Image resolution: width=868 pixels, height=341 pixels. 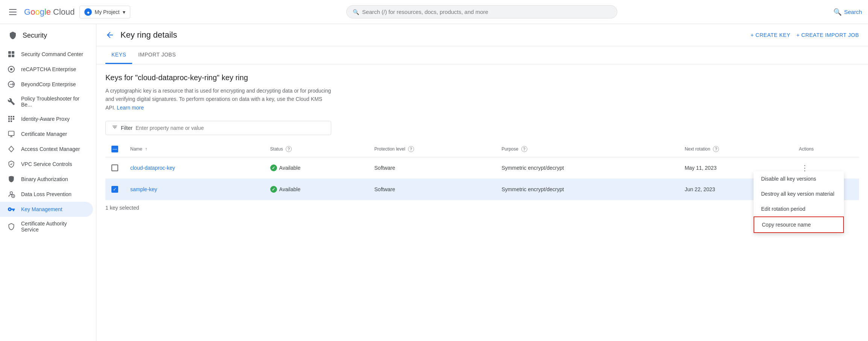 What do you see at coordinates (47, 179) in the screenshot?
I see `sidebar-item-binary-authorization: Binary Authorization` at bounding box center [47, 179].